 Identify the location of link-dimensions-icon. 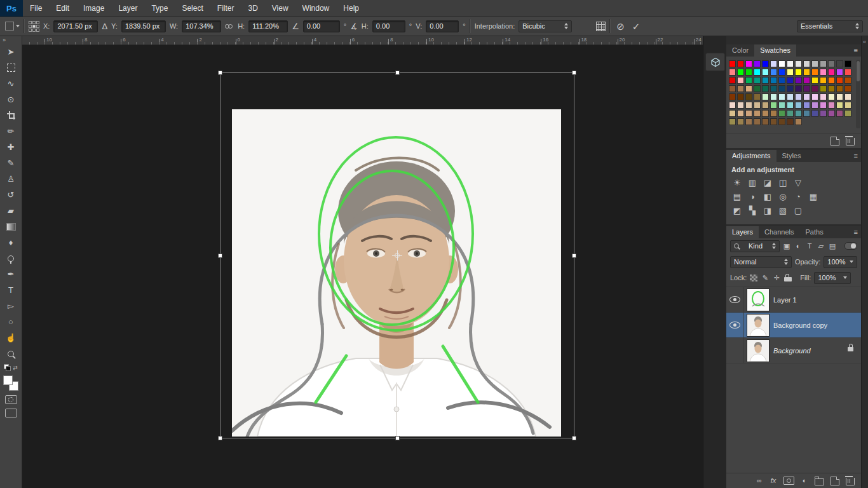
(229, 27).